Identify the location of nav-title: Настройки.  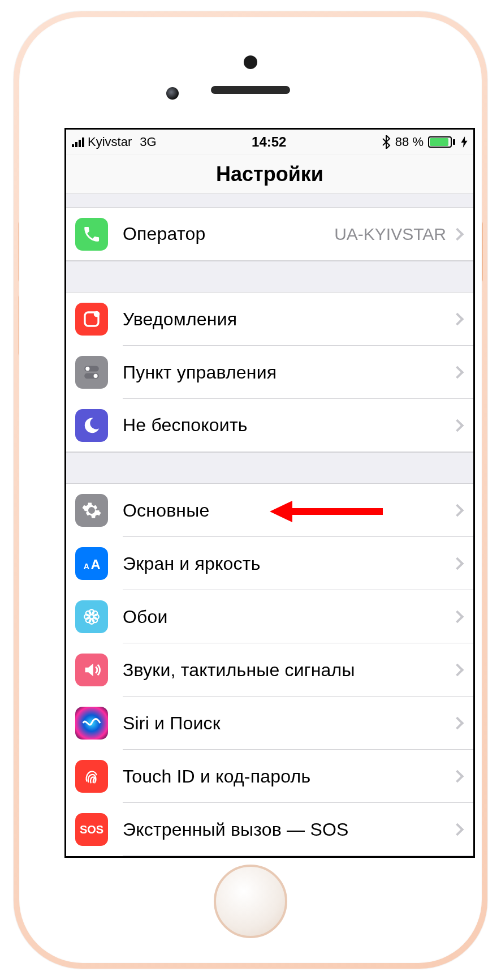
(270, 174).